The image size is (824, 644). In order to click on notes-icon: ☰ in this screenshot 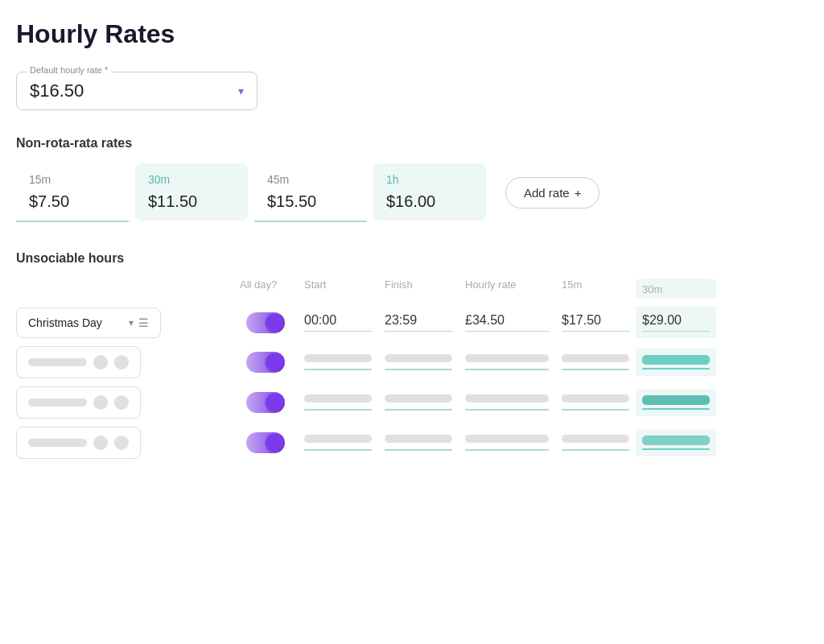, I will do `click(143, 323)`.